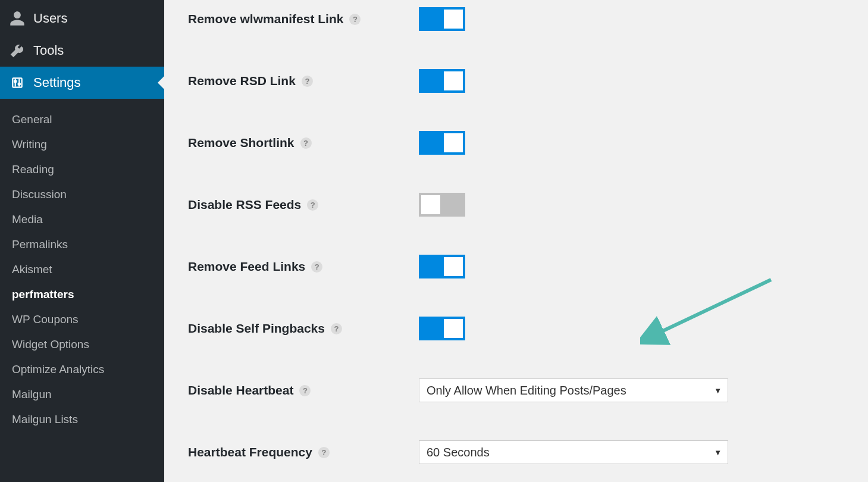  I want to click on sidebar-submenu: General Writing Reading Discussion Media…, so click(82, 268).